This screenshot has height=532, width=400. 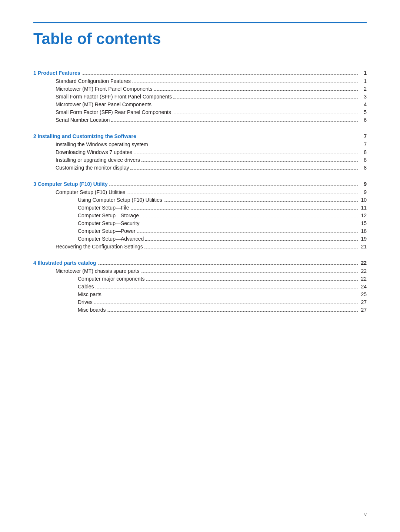 I want to click on toc-entry: Microtower (MT) Rear Panel Components4, so click(x=200, y=104).